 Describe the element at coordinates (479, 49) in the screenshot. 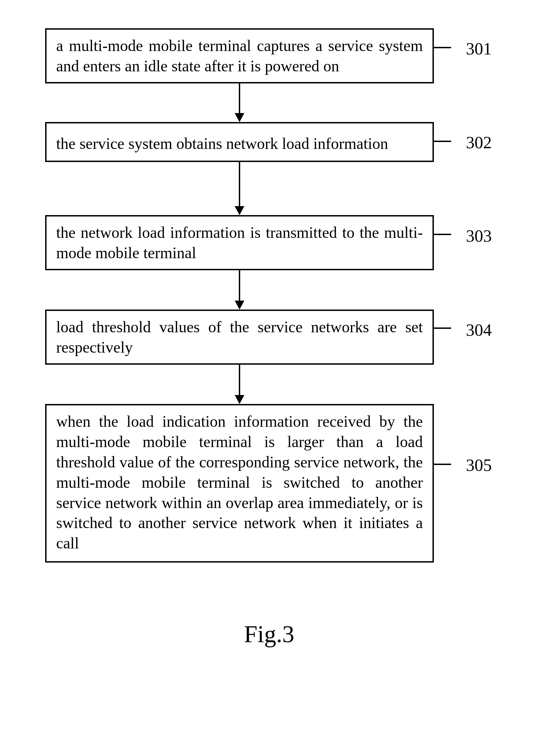

I see `step-label-301: 301` at that location.